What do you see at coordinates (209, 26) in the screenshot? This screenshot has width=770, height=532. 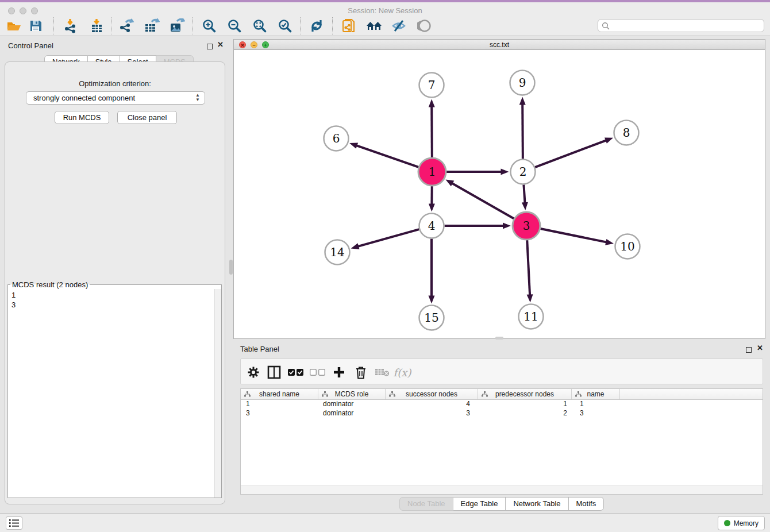 I see `zoom-in-icon` at bounding box center [209, 26].